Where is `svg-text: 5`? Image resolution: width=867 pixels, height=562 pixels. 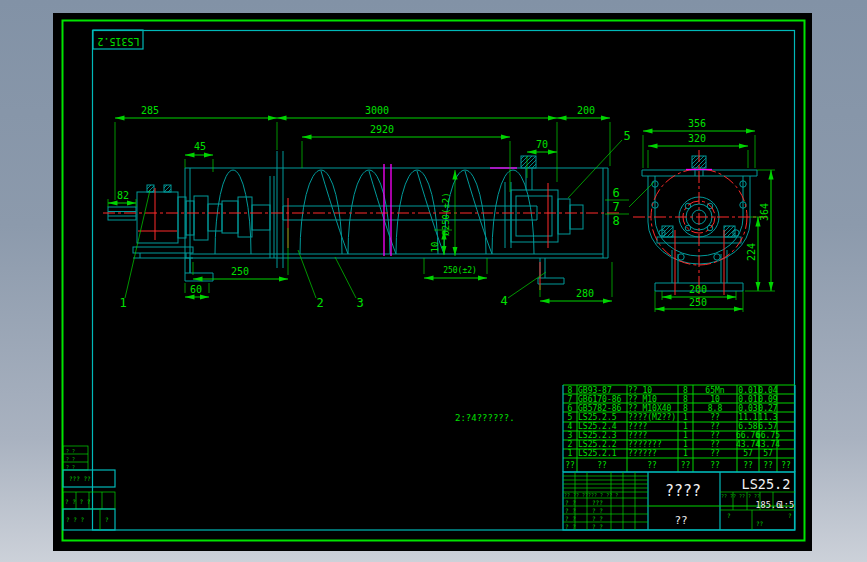
svg-text: 5 is located at coordinates (570, 418).